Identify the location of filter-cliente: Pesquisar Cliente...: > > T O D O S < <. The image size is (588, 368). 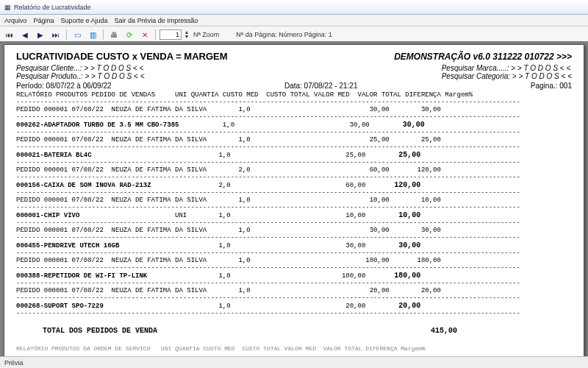
(81, 68).